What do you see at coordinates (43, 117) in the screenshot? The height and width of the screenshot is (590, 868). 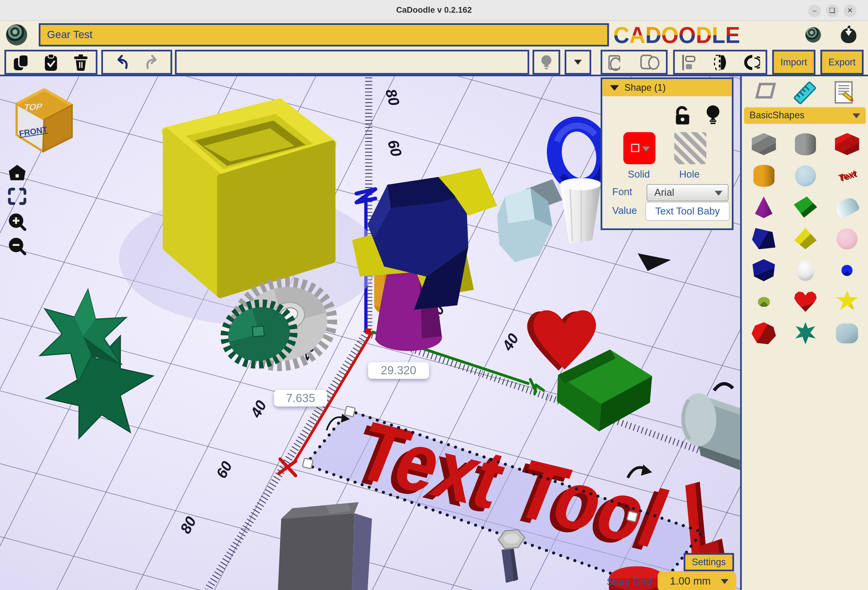 I see `view-navigation-cube: TOP FRONT` at bounding box center [43, 117].